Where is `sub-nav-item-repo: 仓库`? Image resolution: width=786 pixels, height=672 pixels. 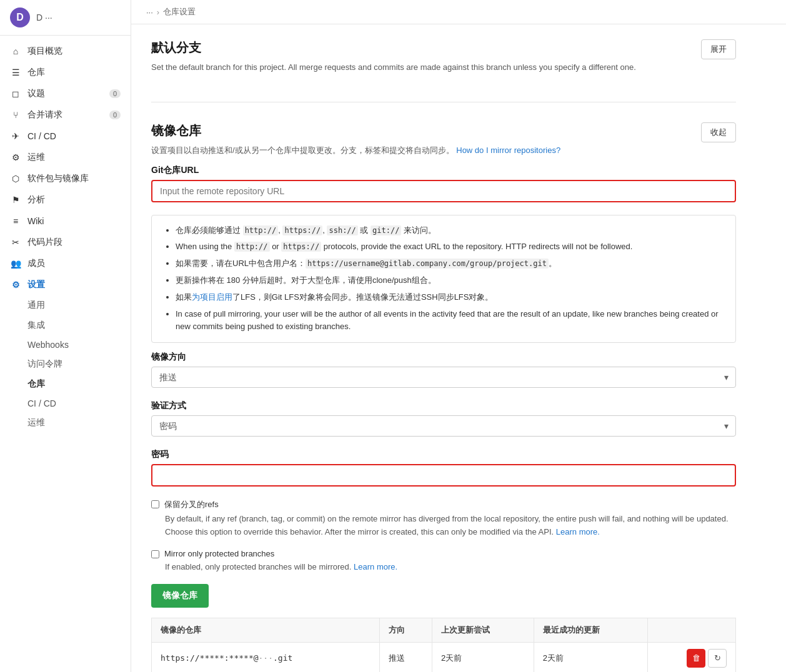 sub-nav-item-repo: 仓库 is located at coordinates (65, 384).